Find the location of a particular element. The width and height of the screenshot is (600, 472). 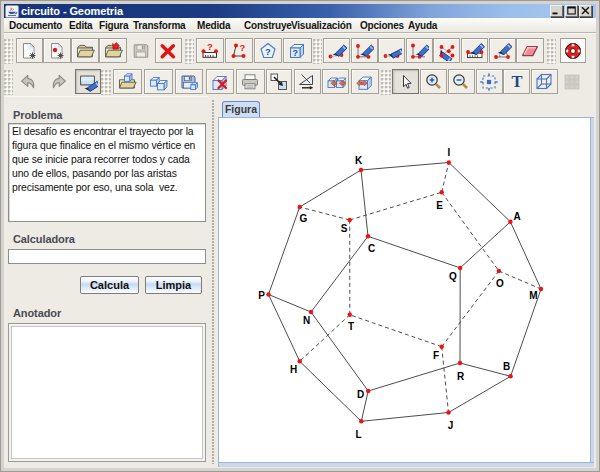

svg-text: N is located at coordinates (306, 320).